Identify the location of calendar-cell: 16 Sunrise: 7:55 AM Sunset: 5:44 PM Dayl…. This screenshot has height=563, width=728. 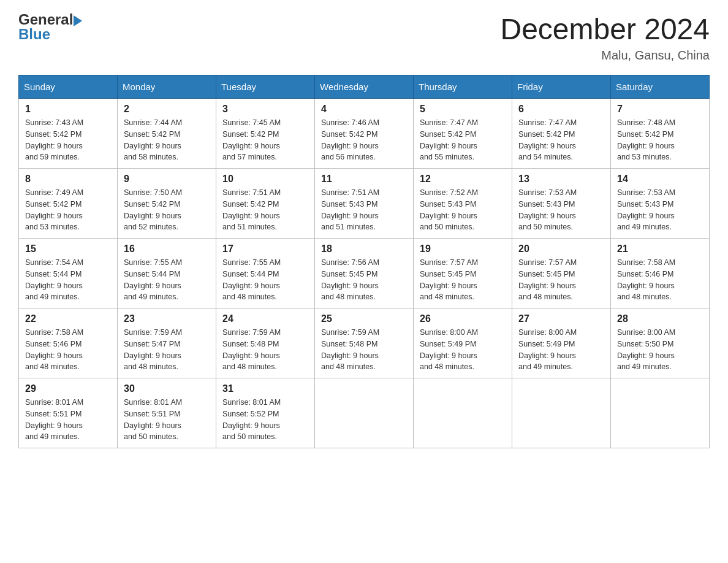
(167, 274).